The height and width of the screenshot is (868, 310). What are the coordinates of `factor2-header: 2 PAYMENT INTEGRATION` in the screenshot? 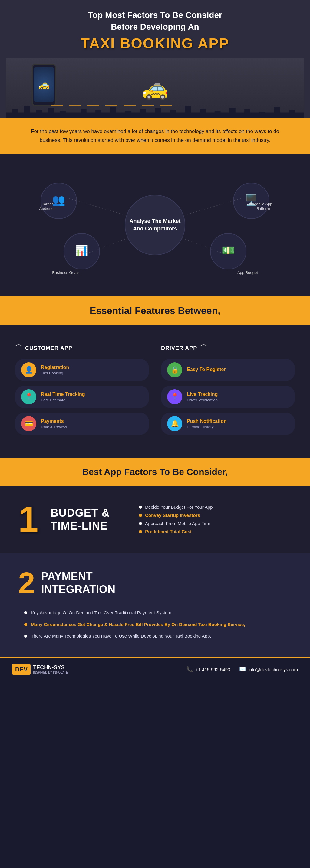 It's located at (155, 583).